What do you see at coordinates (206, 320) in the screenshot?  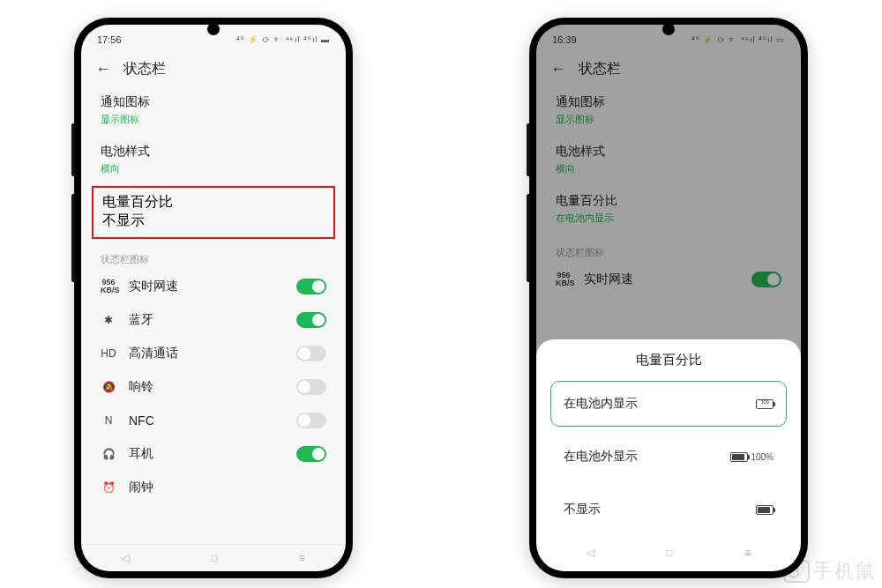 I see `toggle-label: 蓝牙` at bounding box center [206, 320].